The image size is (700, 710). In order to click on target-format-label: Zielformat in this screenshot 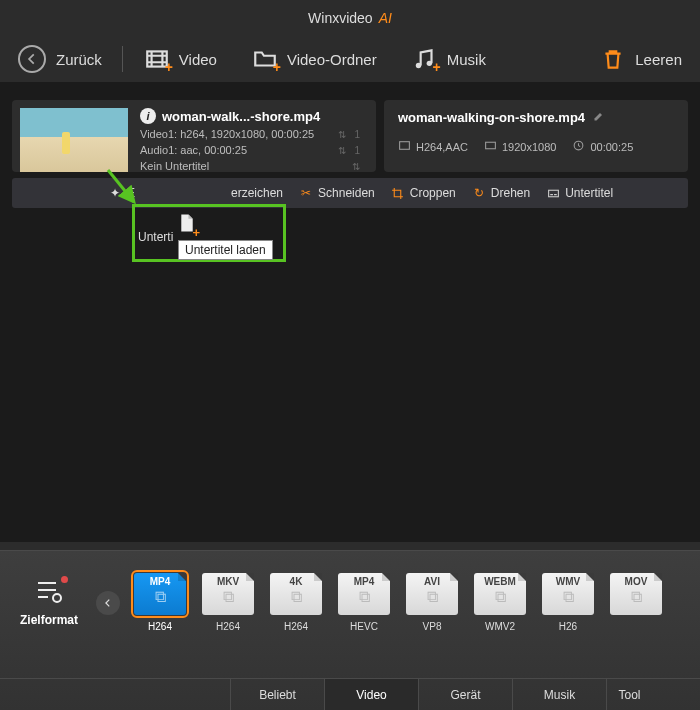, I will do `click(49, 620)`.